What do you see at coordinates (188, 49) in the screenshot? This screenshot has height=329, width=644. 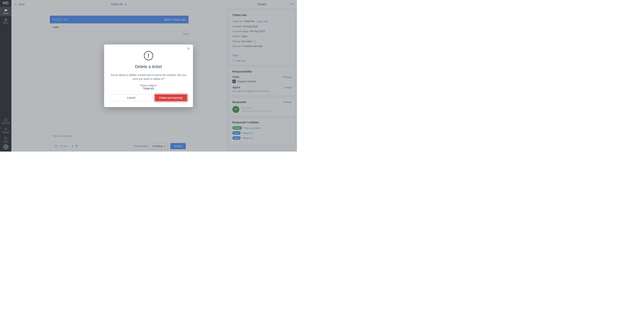 I see `close-icon` at bounding box center [188, 49].